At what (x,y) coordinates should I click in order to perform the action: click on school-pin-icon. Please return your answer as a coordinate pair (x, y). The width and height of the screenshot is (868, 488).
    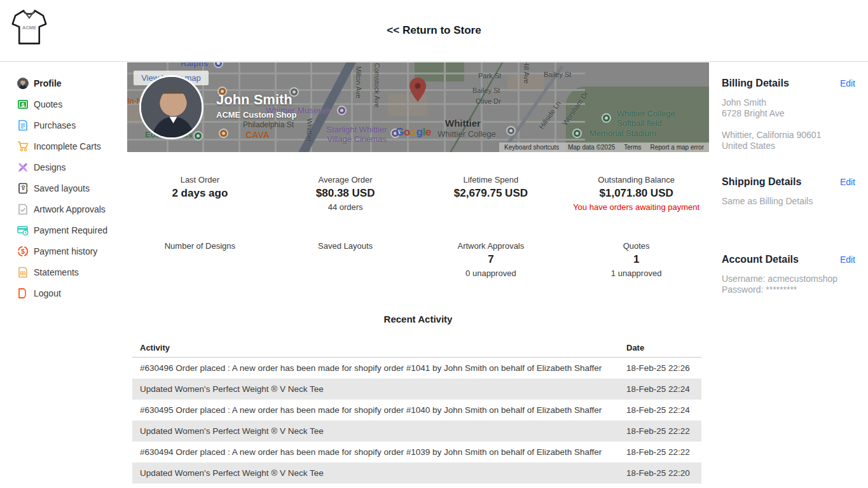
    Looking at the image, I should click on (294, 92).